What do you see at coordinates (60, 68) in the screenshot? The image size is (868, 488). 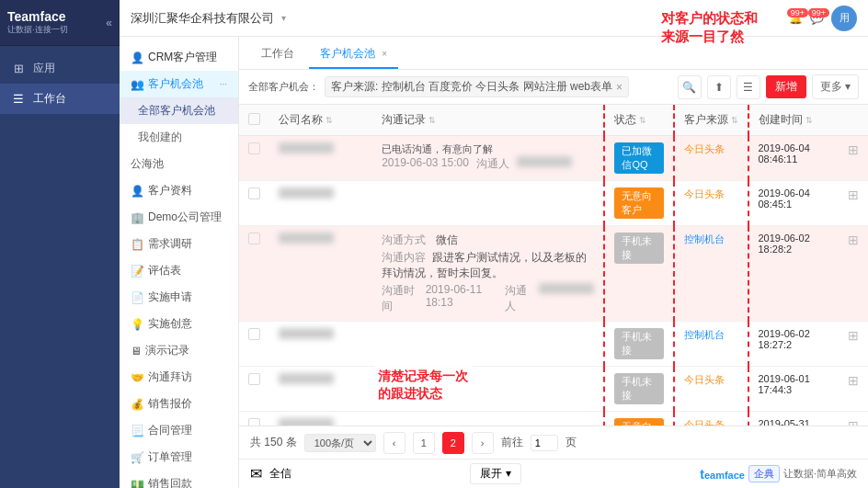 I see `sidebar-item-apps: ⊞ 应用` at bounding box center [60, 68].